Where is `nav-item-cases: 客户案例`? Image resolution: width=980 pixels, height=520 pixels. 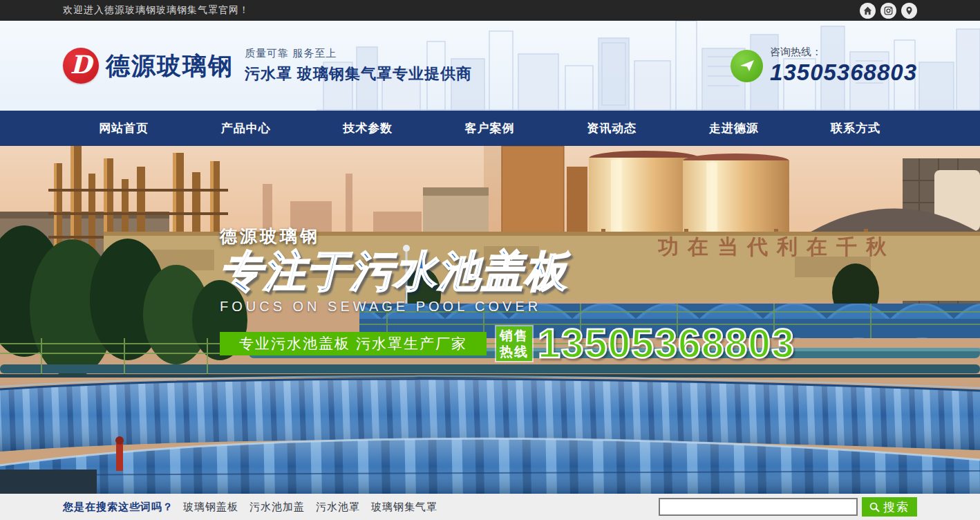
nav-item-cases: 客户案例 is located at coordinates (491, 129).